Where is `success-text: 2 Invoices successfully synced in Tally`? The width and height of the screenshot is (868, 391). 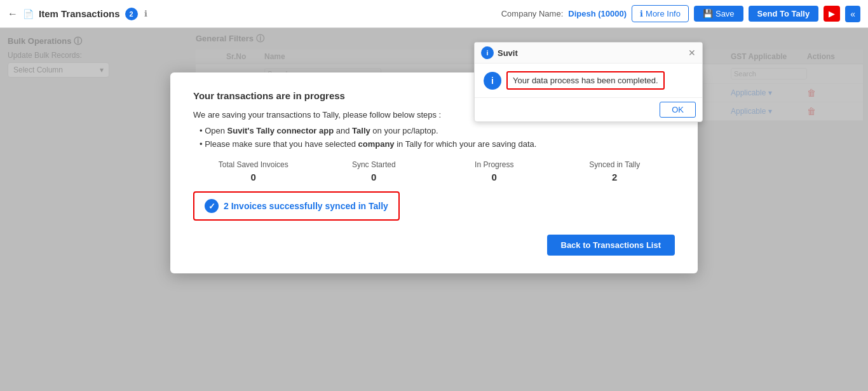 success-text: 2 Invoices successfully synced in Tally is located at coordinates (306, 206).